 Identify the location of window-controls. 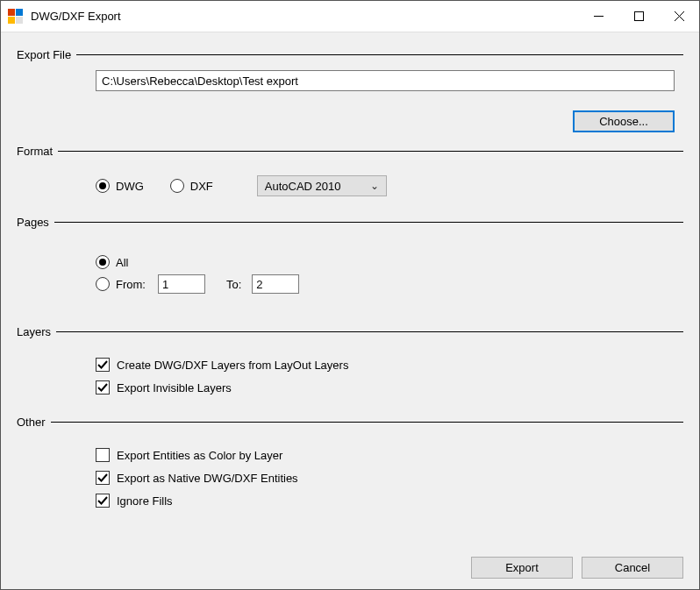
(639, 16).